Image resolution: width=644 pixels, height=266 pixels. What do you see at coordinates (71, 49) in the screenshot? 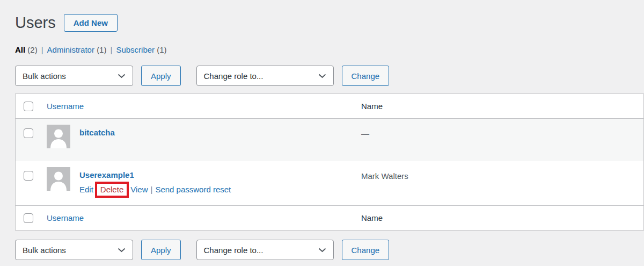
I see `filter-administrator-label: Administrator` at bounding box center [71, 49].